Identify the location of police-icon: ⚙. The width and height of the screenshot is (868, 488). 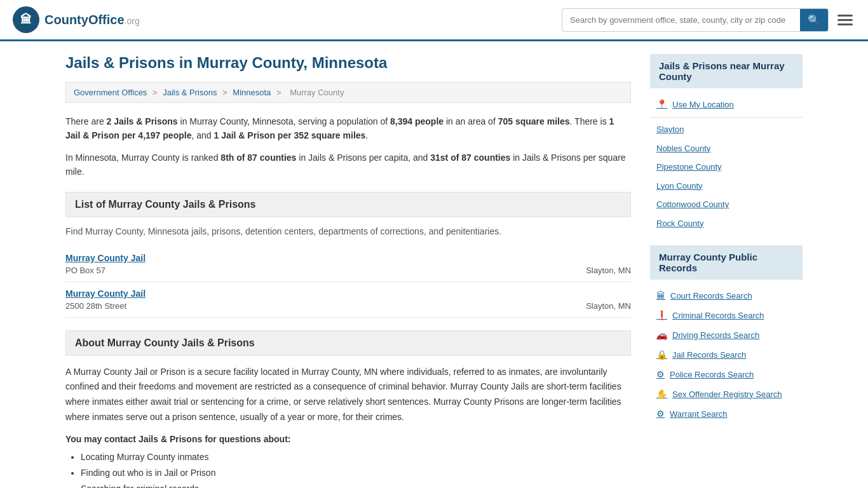
(661, 375).